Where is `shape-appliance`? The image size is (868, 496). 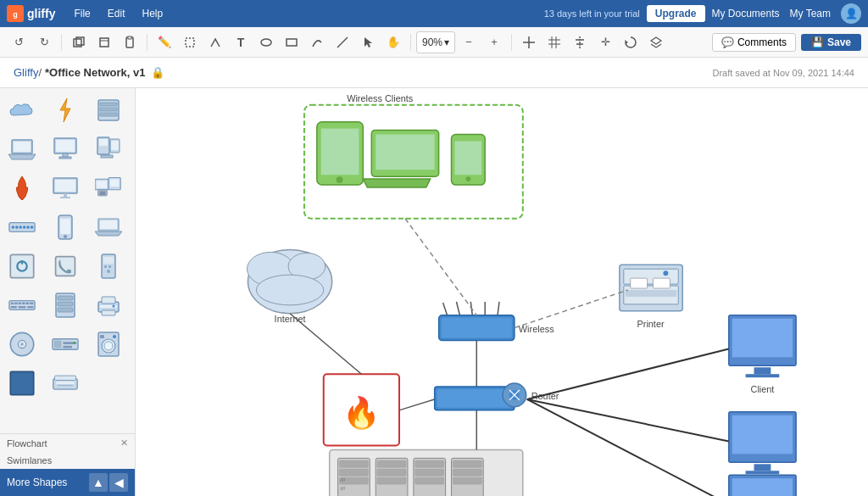
shape-appliance is located at coordinates (65, 344).